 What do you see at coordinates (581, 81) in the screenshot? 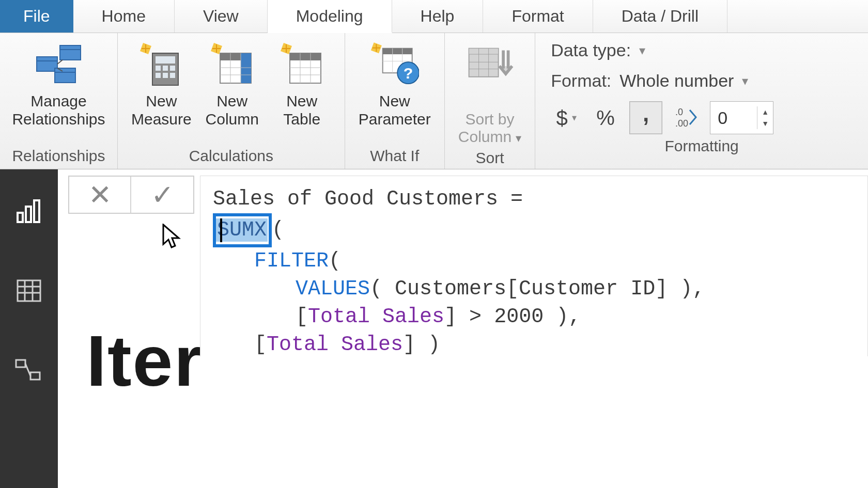
I see `format-label: Format:` at bounding box center [581, 81].